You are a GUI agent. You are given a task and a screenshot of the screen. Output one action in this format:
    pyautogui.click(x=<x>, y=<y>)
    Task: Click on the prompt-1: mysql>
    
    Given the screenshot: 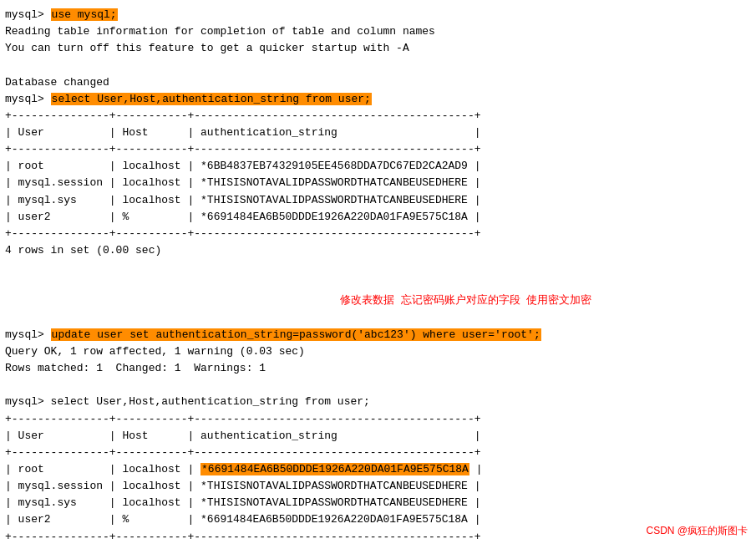 What is the action you would take?
    pyautogui.click(x=28, y=15)
    